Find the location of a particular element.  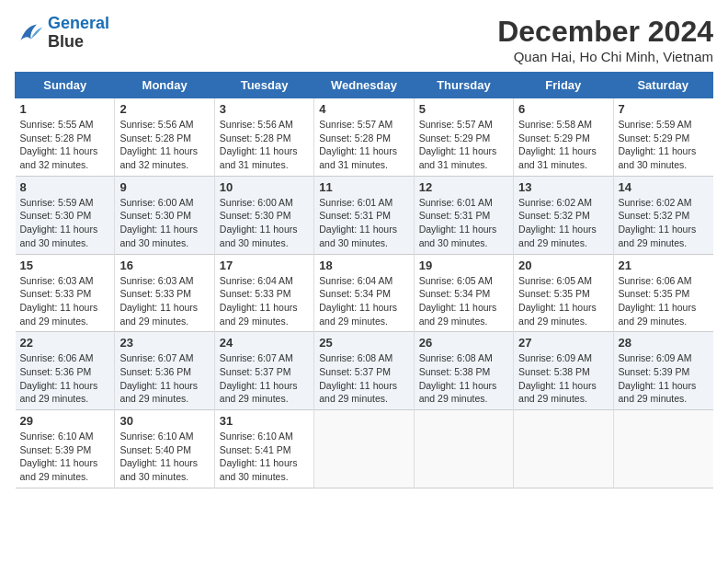

cell-info: Sunrise: 6:08 AMSunset: 5:37 PMDaylight:… is located at coordinates (364, 379).